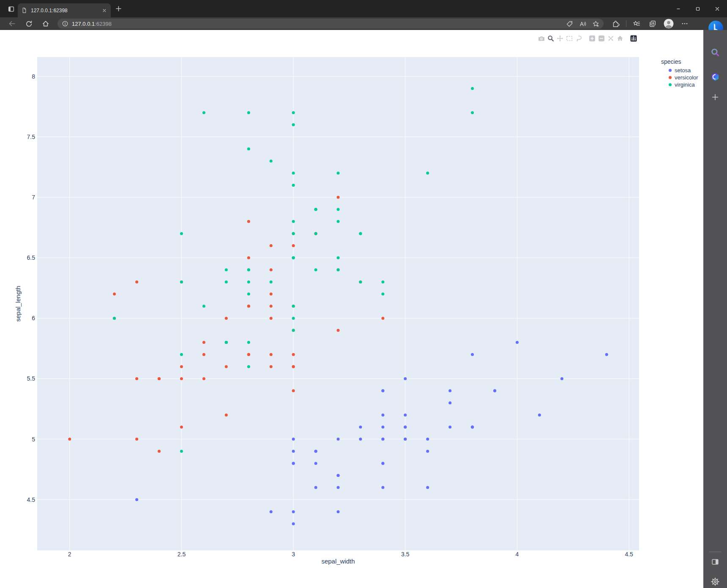 This screenshot has width=727, height=588. I want to click on legend-item-setosa: setosa, so click(678, 70).